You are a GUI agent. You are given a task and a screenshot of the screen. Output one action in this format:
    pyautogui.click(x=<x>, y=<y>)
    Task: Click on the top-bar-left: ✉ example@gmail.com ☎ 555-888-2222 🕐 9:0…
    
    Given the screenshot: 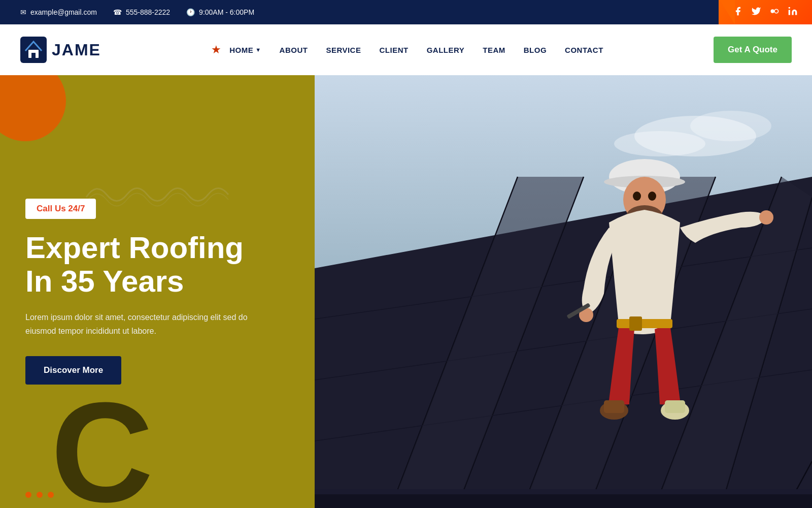 What is the action you would take?
    pyautogui.click(x=137, y=12)
    